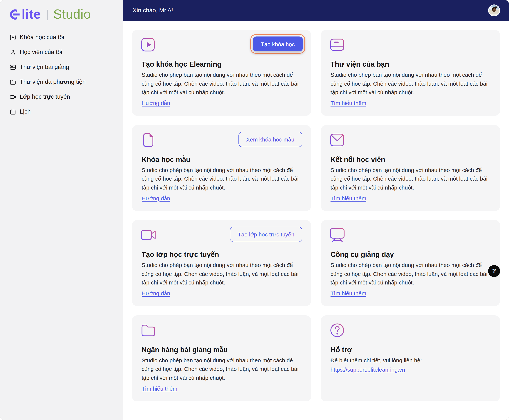  What do you see at coordinates (61, 112) in the screenshot?
I see `sidebar-item-calendar: Lịch` at bounding box center [61, 112].